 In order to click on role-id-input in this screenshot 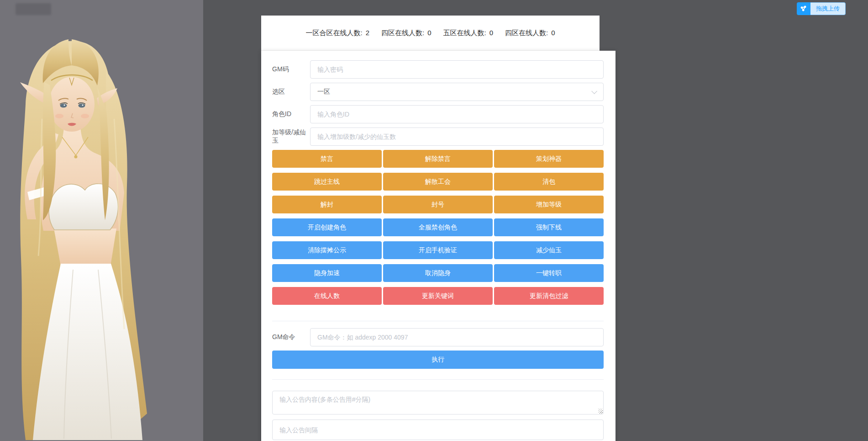, I will do `click(457, 114)`.